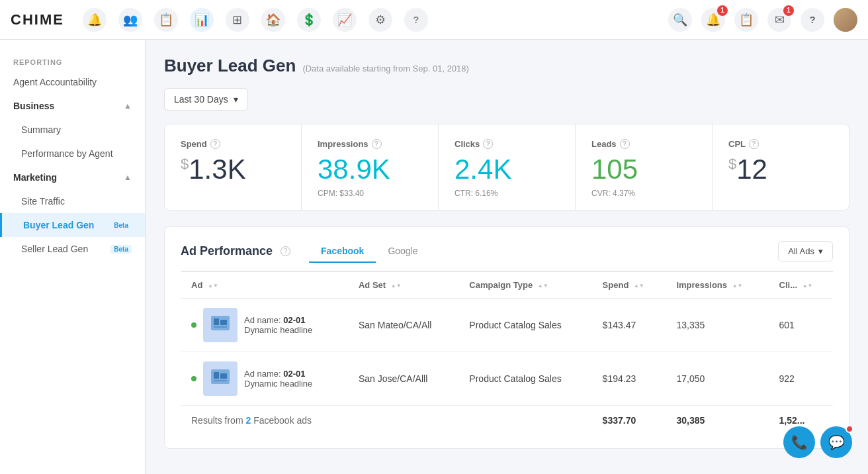  I want to click on campaign-type-cell-2: Product Catalog Sales, so click(525, 379).